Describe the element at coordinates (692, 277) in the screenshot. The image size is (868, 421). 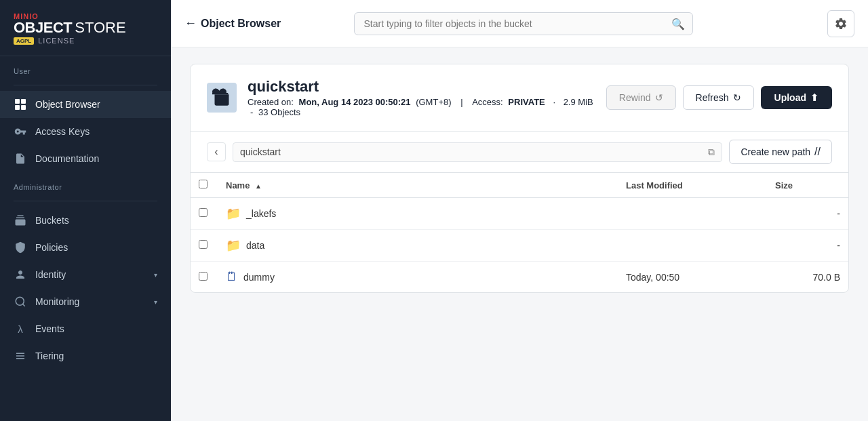
I see `row-modified-dummy: Today, 00:50` at that location.